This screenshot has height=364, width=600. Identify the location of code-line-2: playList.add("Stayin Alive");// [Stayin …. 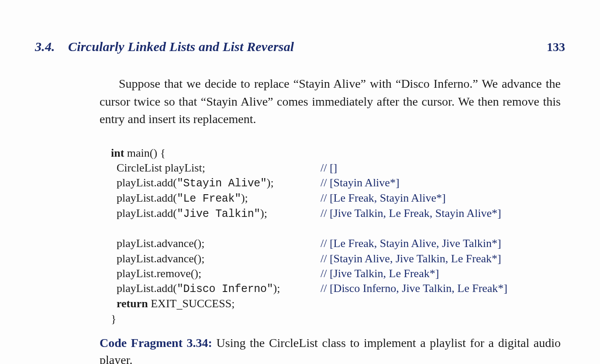
(338, 183).